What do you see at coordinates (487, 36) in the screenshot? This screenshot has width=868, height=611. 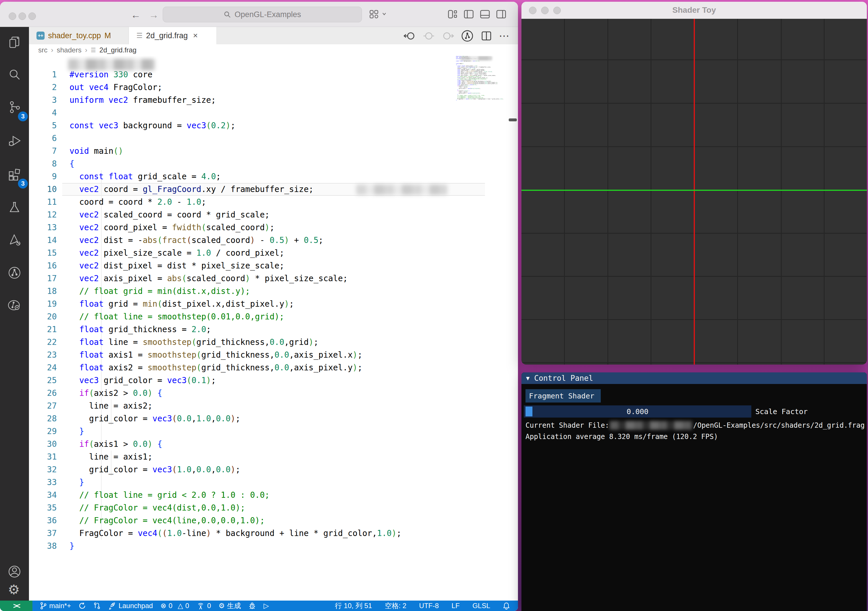 I see `split-editor-icon` at bounding box center [487, 36].